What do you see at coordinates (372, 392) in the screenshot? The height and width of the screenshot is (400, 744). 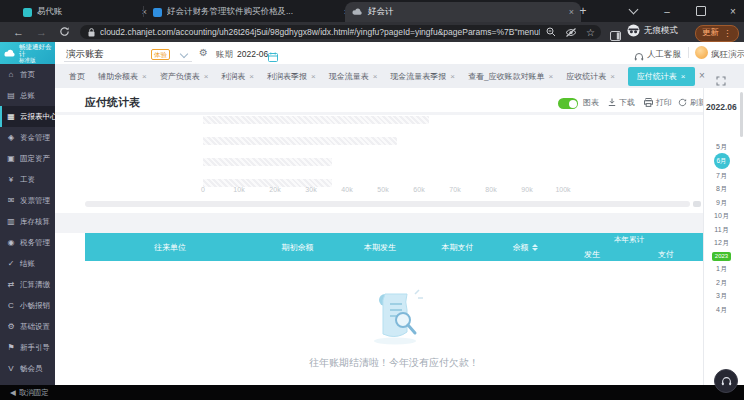 I see `bottom-bar: ◀ 取消固定` at bounding box center [372, 392].